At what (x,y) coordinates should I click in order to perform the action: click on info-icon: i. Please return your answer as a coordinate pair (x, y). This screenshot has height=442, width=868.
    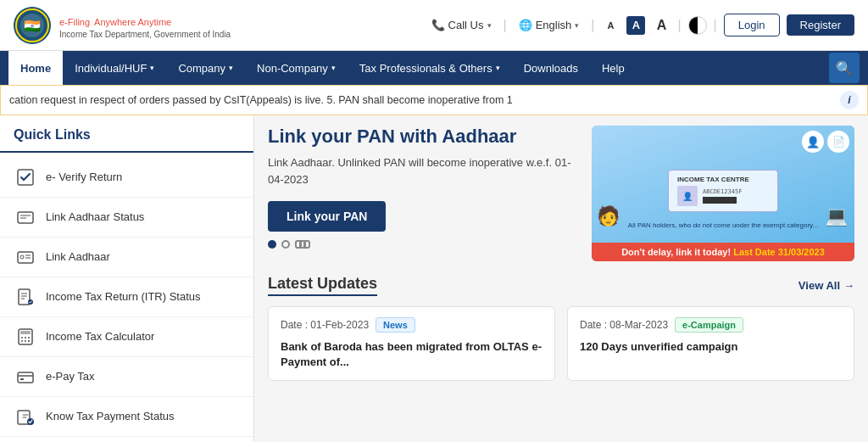
    Looking at the image, I should click on (849, 100).